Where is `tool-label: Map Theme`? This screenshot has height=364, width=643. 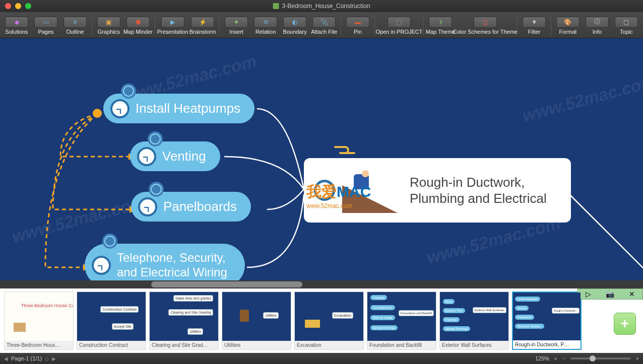
tool-label: Map Theme is located at coordinates (440, 32).